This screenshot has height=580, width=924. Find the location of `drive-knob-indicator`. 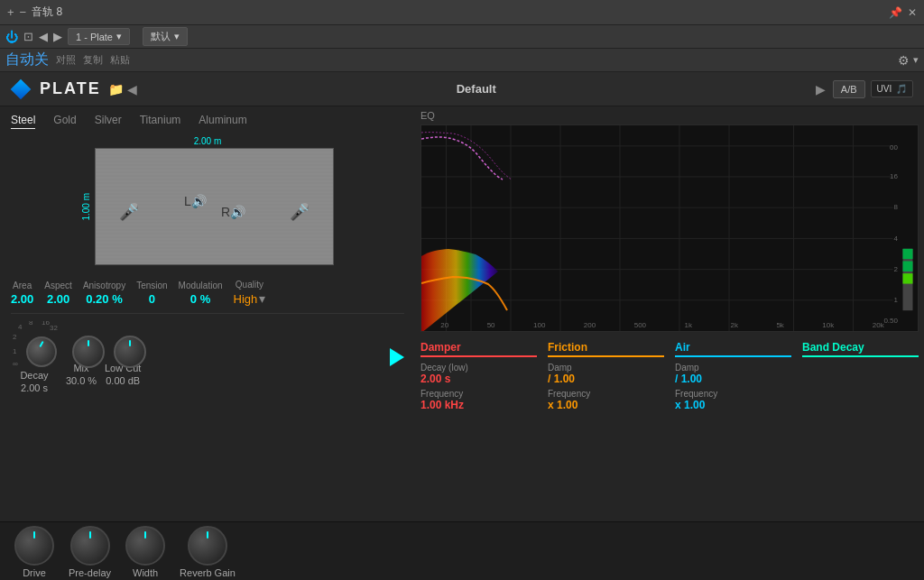

drive-knob-indicator is located at coordinates (34, 535).